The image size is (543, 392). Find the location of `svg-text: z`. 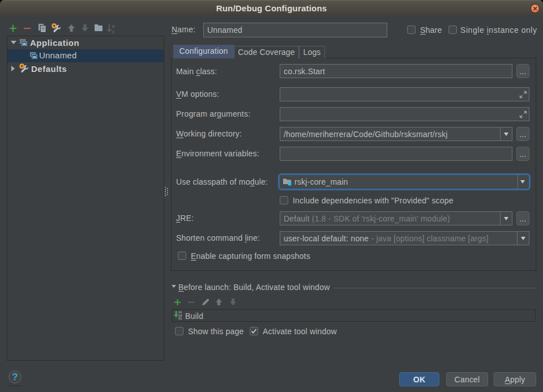

svg-text: z is located at coordinates (113, 31).